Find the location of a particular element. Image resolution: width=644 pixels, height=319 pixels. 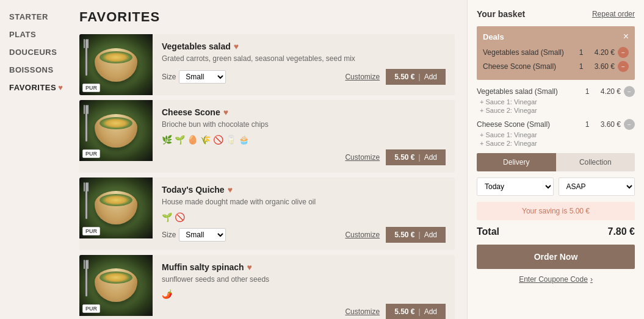

food-desc-vegetables-salad: Grated carrots, green salad, seasonal ve… is located at coordinates (304, 59).